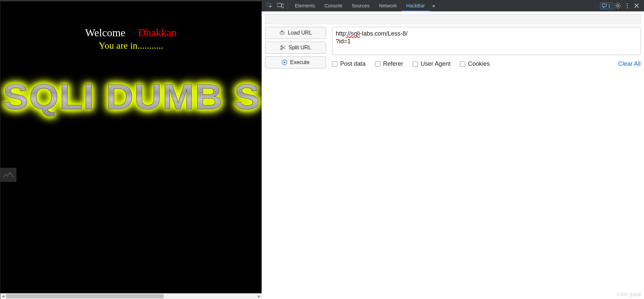 Image resolution: width=644 pixels, height=299 pixels. Describe the element at coordinates (435, 64) in the screenshot. I see `user-agent-label: User Agent` at that location.